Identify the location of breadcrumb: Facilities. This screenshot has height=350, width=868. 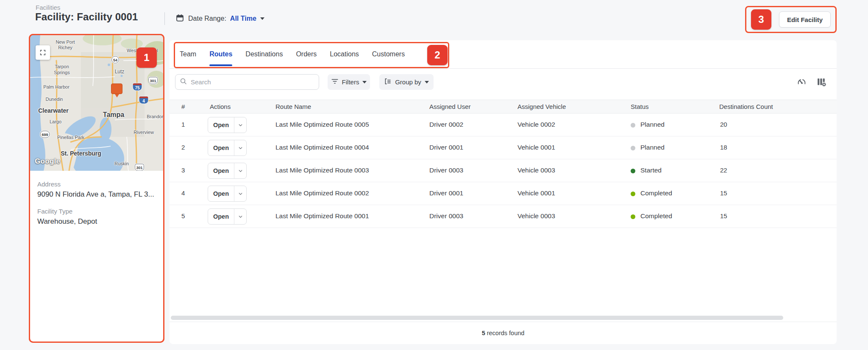
(48, 8).